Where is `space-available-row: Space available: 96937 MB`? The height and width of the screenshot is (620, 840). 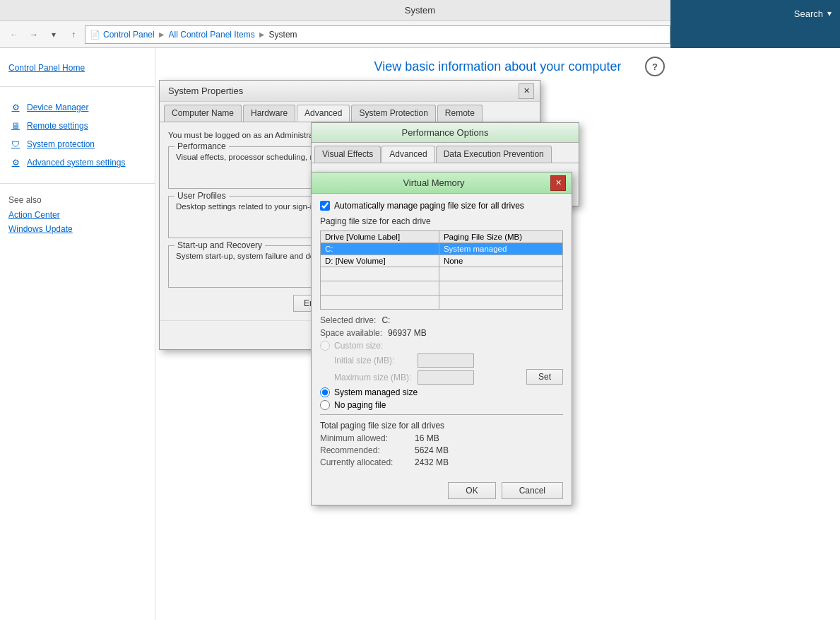
space-available-row: Space available: 96937 MB is located at coordinates (442, 333).